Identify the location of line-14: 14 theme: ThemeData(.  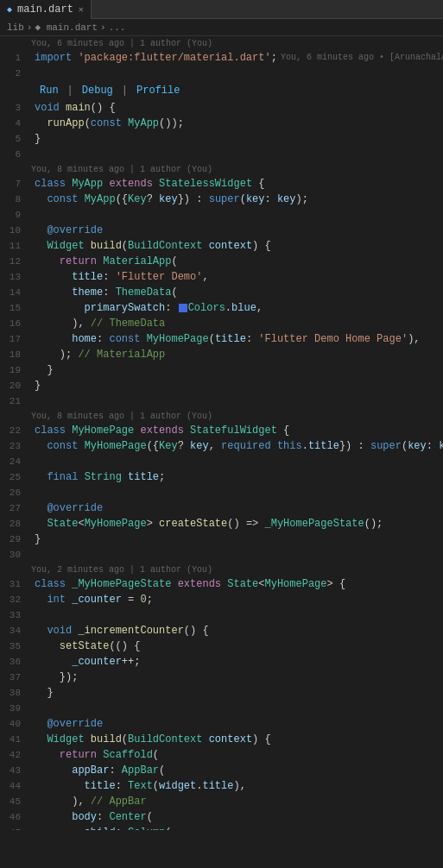
(221, 292).